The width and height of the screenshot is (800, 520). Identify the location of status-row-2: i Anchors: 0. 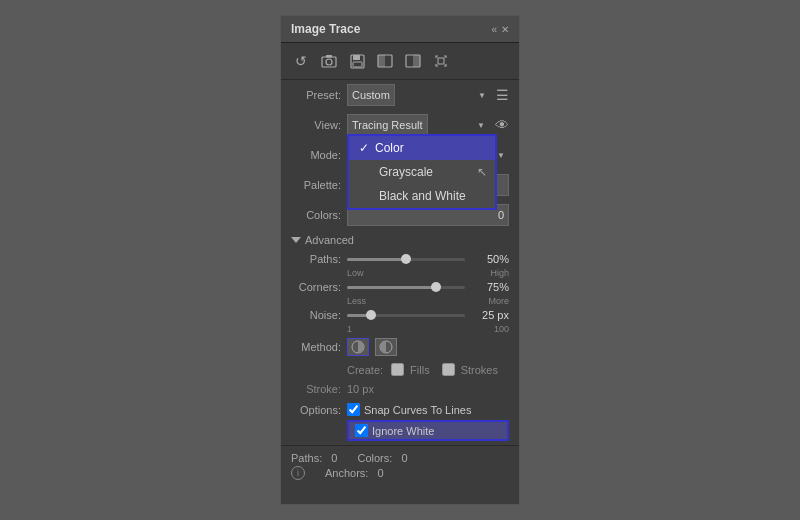
(400, 473).